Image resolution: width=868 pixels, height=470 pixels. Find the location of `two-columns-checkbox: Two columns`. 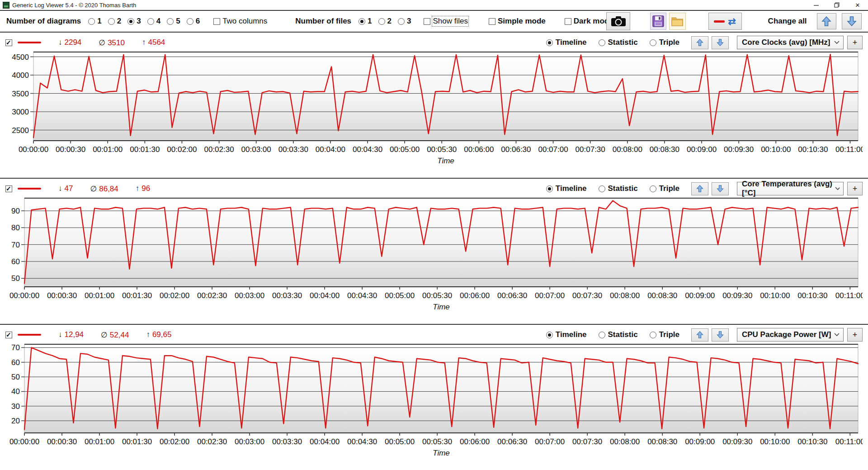

two-columns-checkbox: Two columns is located at coordinates (241, 21).